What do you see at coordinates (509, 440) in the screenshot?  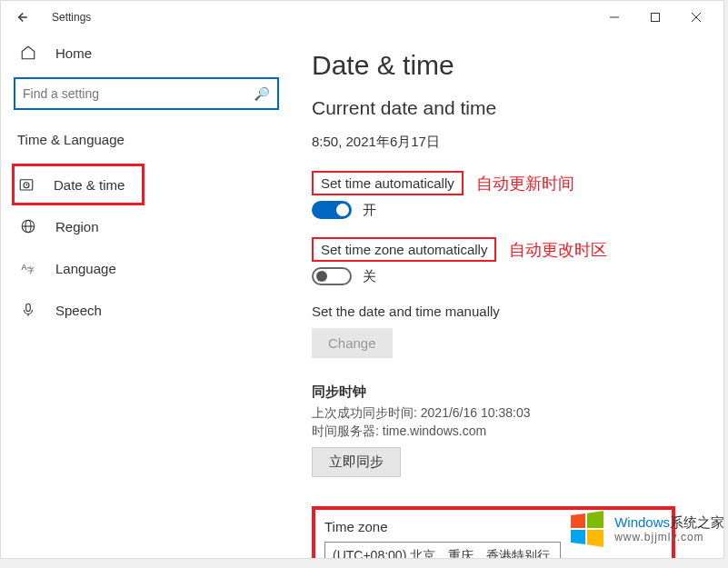 I see `sync-section: 同步时钟 上次成功同步时间: 2021/6/16 10:38:03 时间服务器:…` at bounding box center [509, 440].